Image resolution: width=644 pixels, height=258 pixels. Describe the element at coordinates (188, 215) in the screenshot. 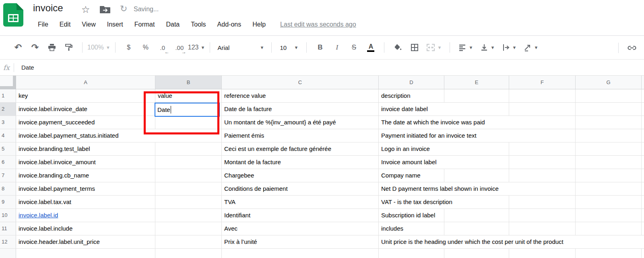

I see `cell-B10` at that location.